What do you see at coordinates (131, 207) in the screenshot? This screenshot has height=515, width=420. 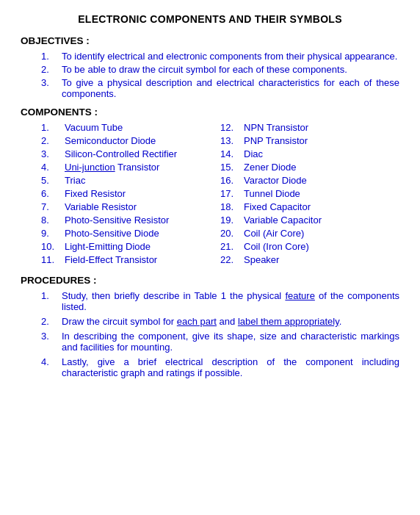 I see `list-item: 7.Variable Resistor` at bounding box center [131, 207].